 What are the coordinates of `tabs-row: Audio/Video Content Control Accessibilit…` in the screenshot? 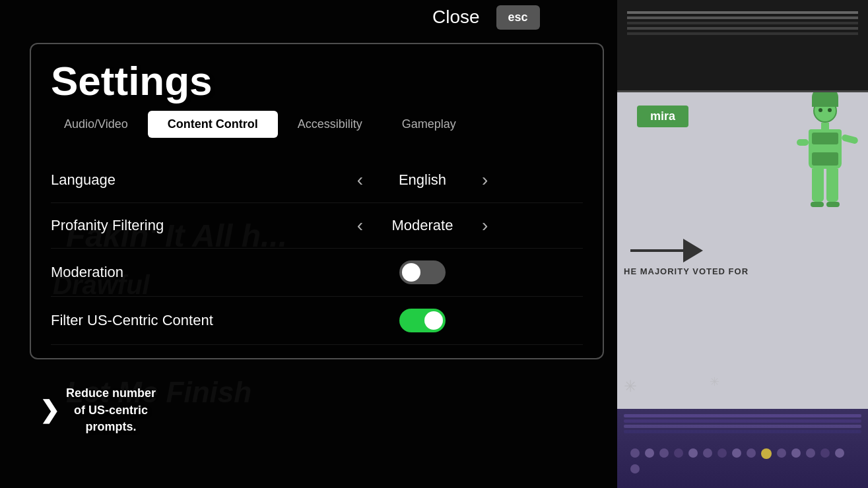 It's located at (317, 124).